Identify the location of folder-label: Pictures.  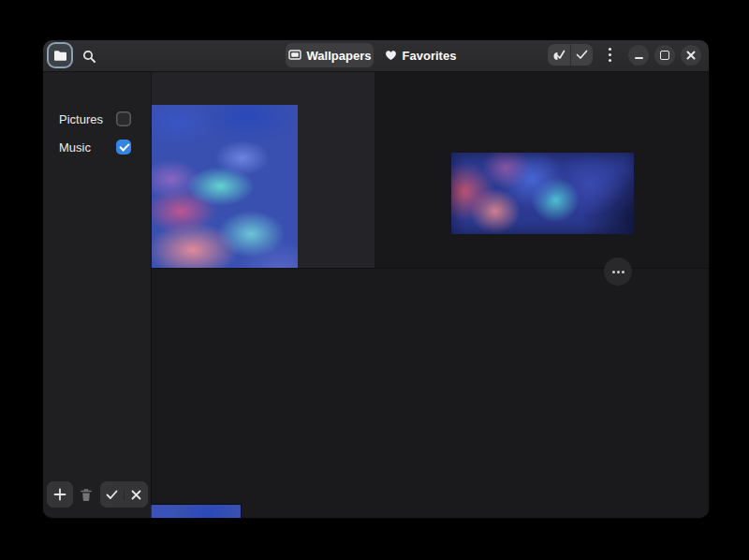
(81, 120).